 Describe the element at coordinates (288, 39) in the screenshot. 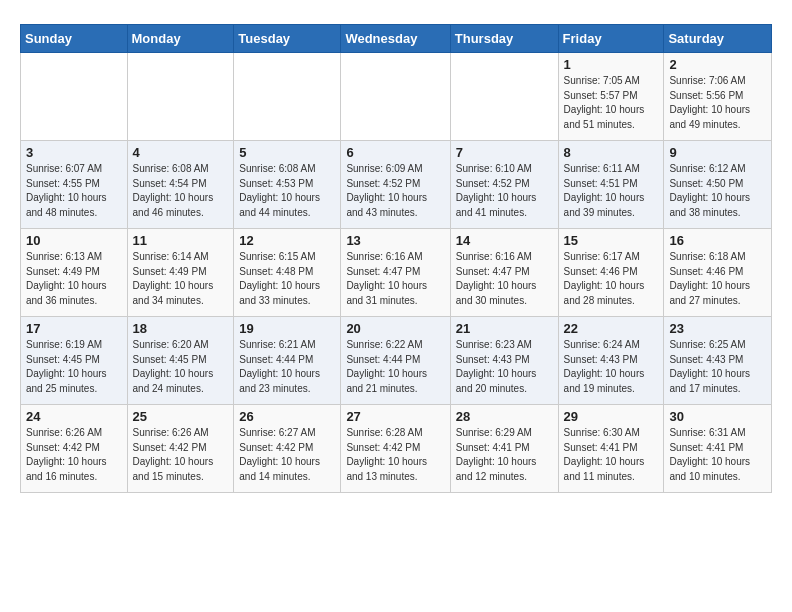

I see `weekday-header-tuesday: Tuesday` at that location.